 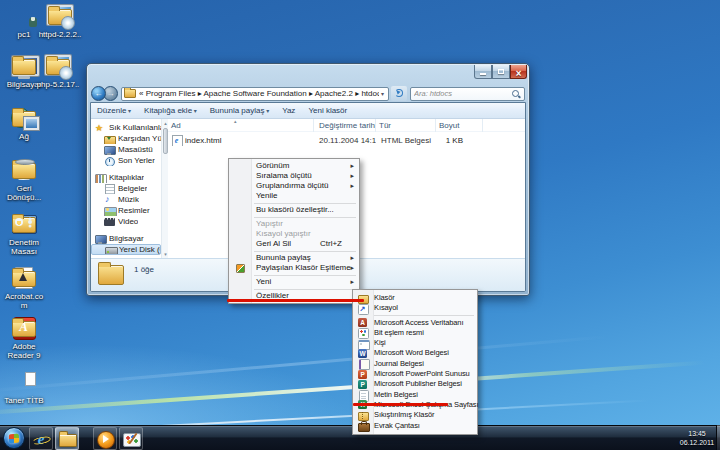 I want to click on context-menu-item-yap-t-r: Yapıştır, so click(x=294, y=224).